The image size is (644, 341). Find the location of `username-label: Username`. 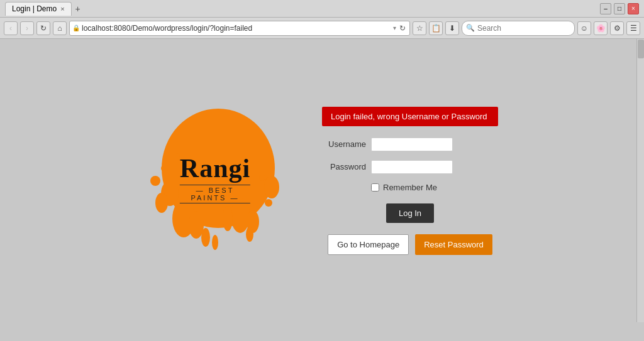

username-label: Username is located at coordinates (344, 144).